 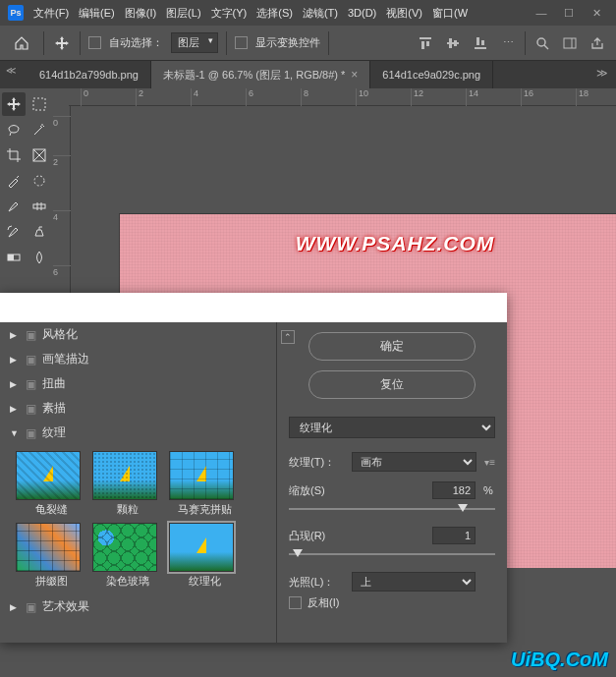 What do you see at coordinates (541, 13) in the screenshot?
I see `minimize-button: ―` at bounding box center [541, 13].